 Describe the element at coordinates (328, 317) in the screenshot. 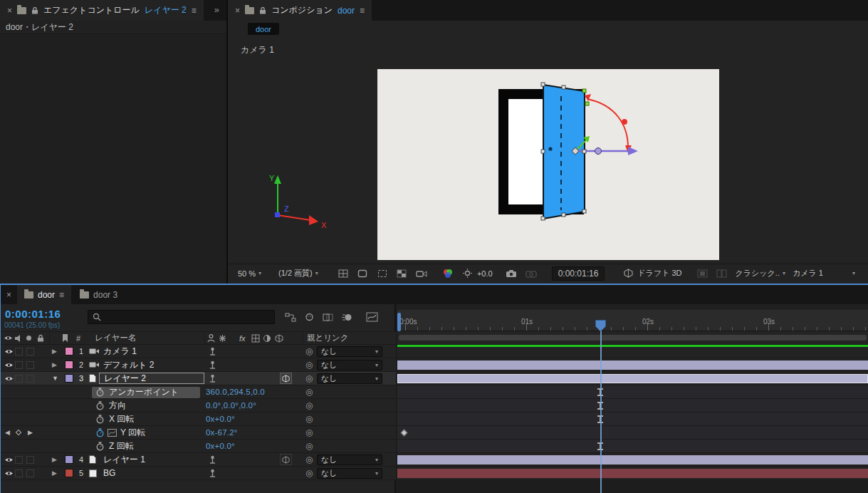

I see `frame-blending-icon` at that location.